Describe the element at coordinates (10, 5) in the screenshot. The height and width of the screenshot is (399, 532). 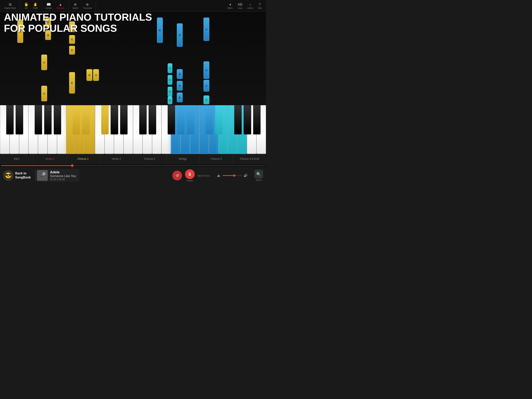
I see `display-mode-icon: ⊞` at that location.